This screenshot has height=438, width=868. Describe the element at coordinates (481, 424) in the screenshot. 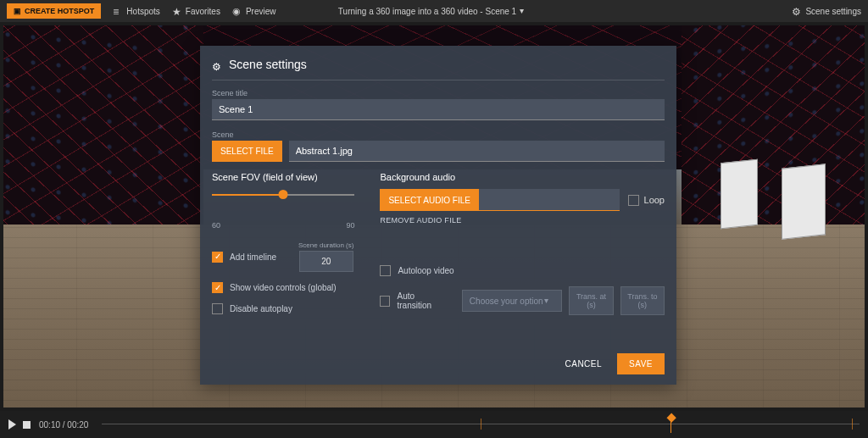

I see `timeline-track` at that location.